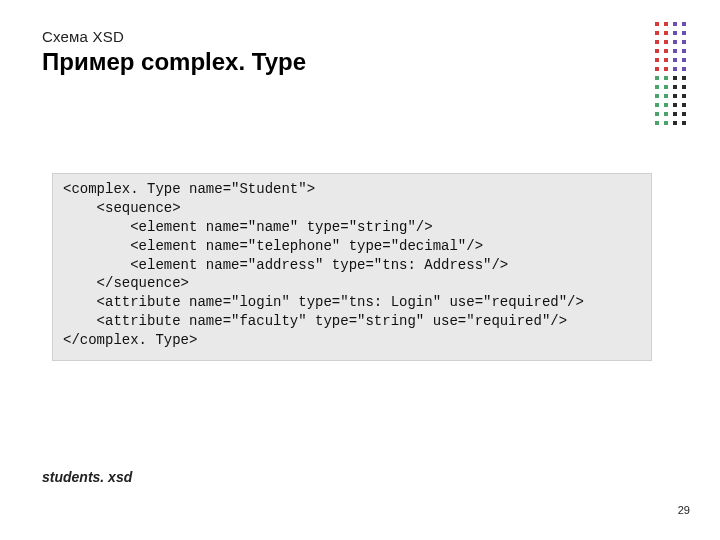  What do you see at coordinates (286, 265) in the screenshot?
I see `code-line: <element name="address" type="tns: Addre…` at bounding box center [286, 265].